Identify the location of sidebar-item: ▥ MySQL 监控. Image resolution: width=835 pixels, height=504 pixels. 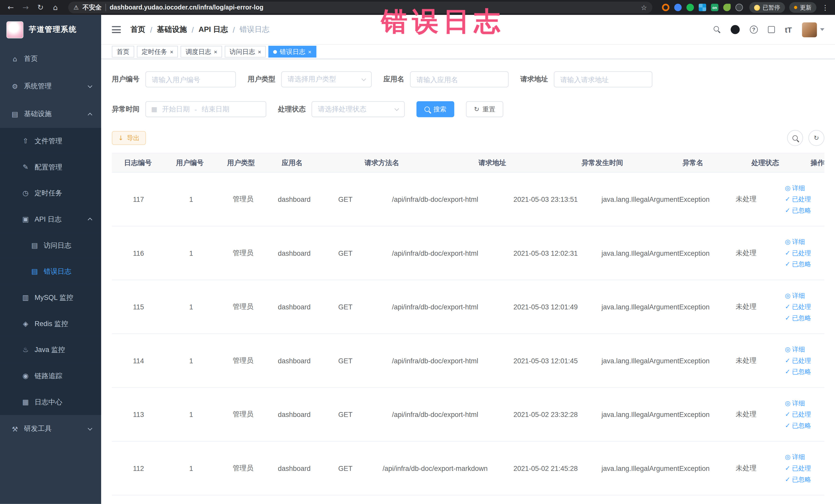
(50, 298).